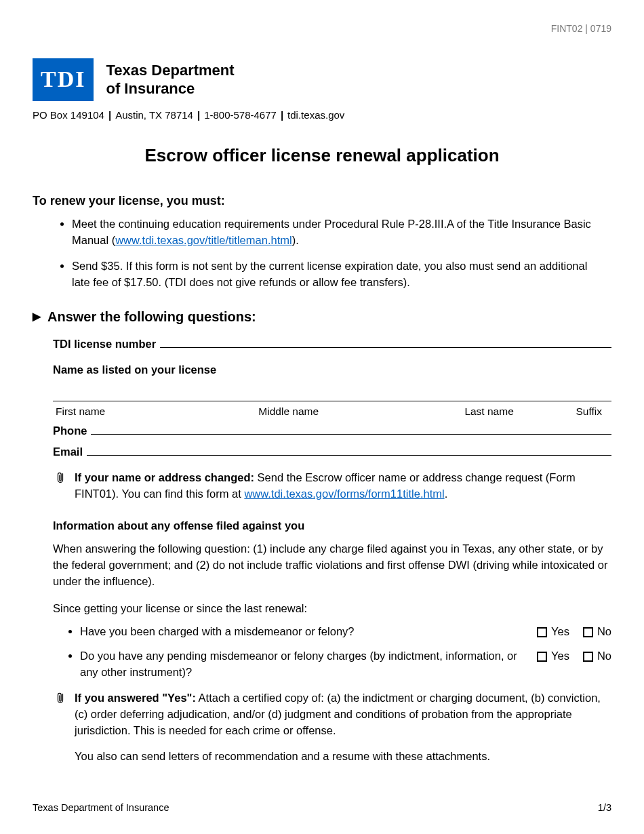 The height and width of the screenshot is (834, 644). What do you see at coordinates (553, 632) in the screenshot?
I see `q1-yes: Yes` at bounding box center [553, 632].